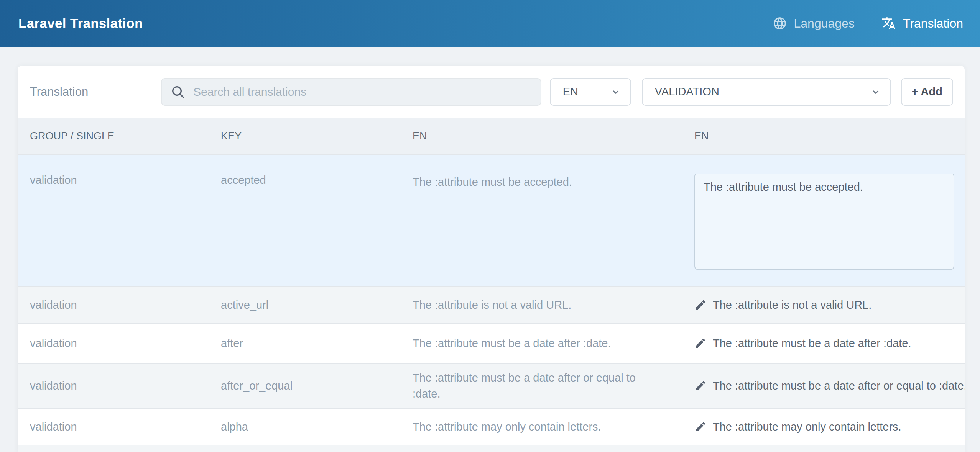 The width and height of the screenshot is (980, 452). I want to click on translation-edit-textarea: The :attribute must be accepted., so click(824, 222).